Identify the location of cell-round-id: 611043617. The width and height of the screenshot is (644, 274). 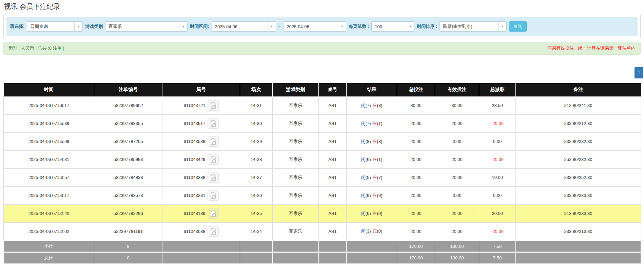
(201, 124).